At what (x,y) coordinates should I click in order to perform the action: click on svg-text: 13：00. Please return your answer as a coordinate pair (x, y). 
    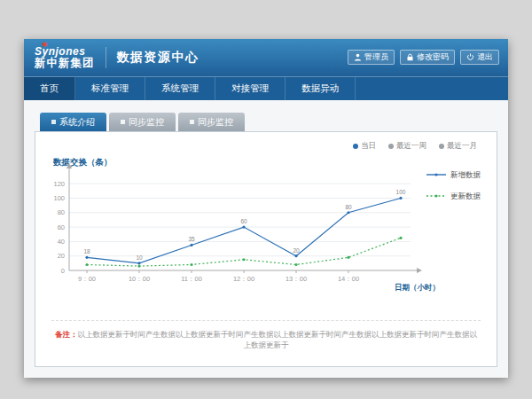
    Looking at the image, I should click on (296, 278).